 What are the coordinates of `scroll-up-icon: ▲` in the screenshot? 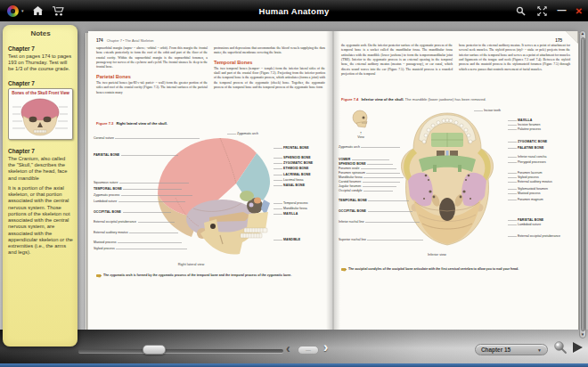 It's located at (583, 34).